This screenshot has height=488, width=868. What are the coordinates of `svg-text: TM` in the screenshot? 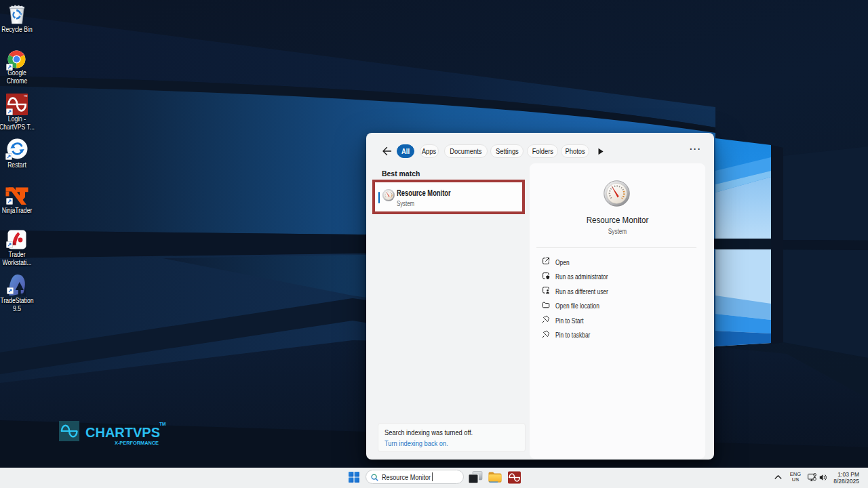 It's located at (26, 96).